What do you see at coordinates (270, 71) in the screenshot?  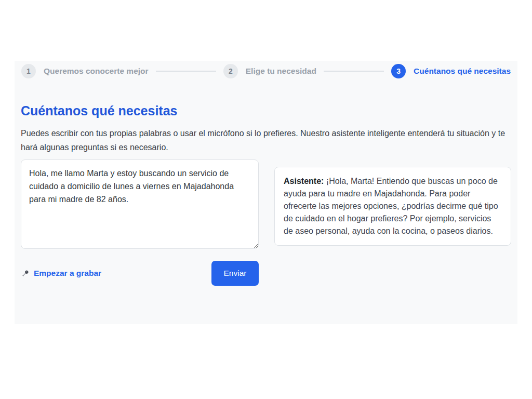 I see `stepper-step-2: 2 Elige tu necesidad` at bounding box center [270, 71].